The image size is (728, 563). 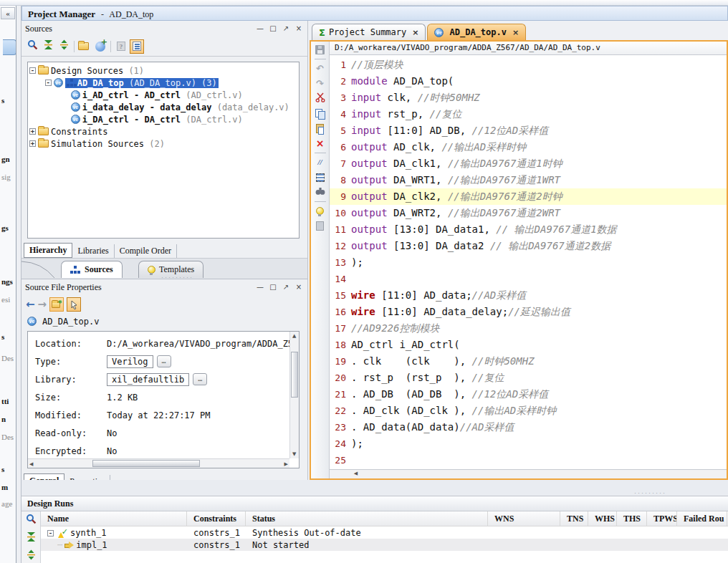 I want to click on back-arrow-icon: ←, so click(x=30, y=304).